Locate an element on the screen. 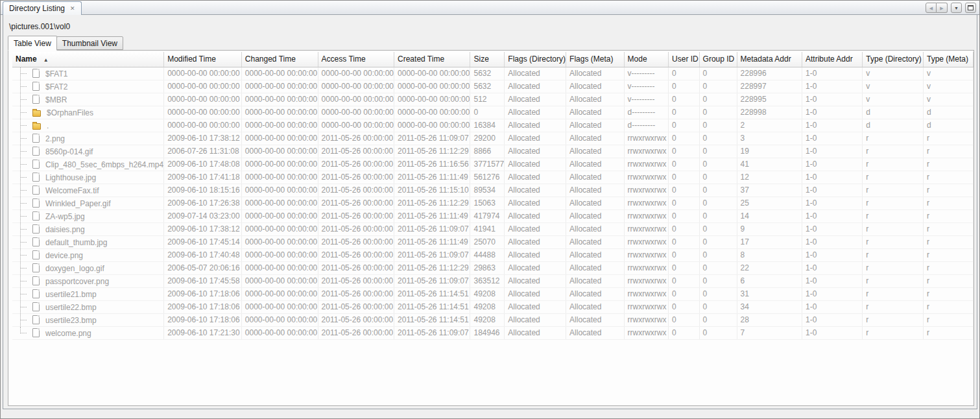  column-header-created_time: Created Time is located at coordinates (432, 60).